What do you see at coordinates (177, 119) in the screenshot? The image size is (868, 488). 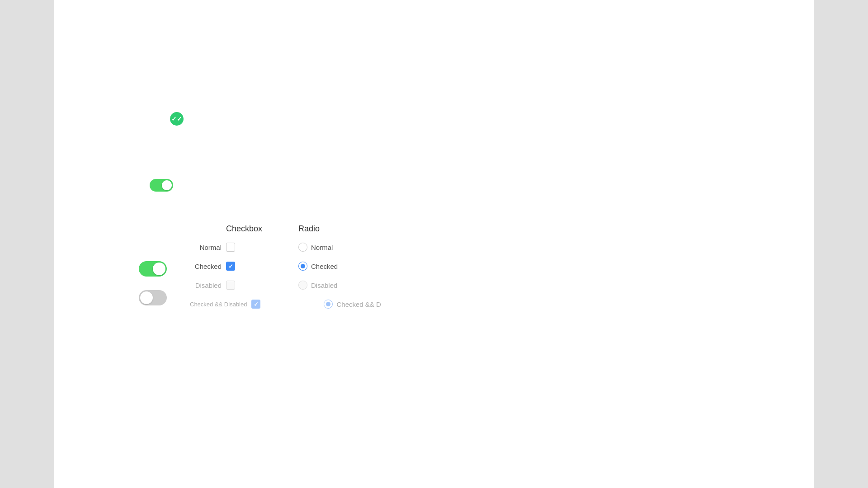 I see `check-badge: ✓` at bounding box center [177, 119].